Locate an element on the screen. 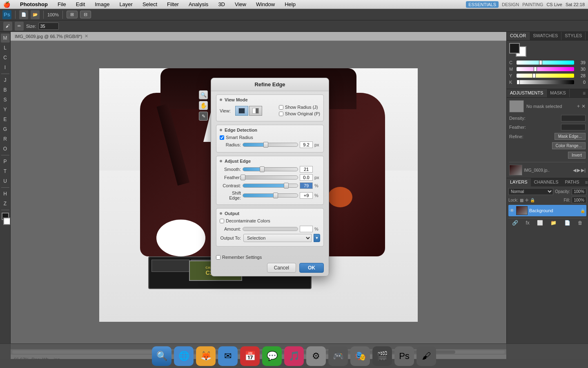  tool-zoom: Z is located at coordinates (5, 204).